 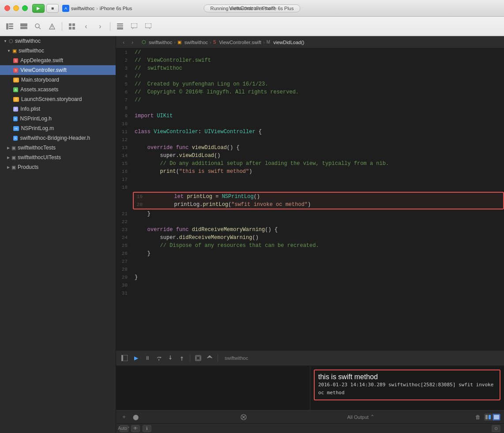 What do you see at coordinates (124, 42) in the screenshot?
I see `nav-back-icon: ‹` at bounding box center [124, 42].